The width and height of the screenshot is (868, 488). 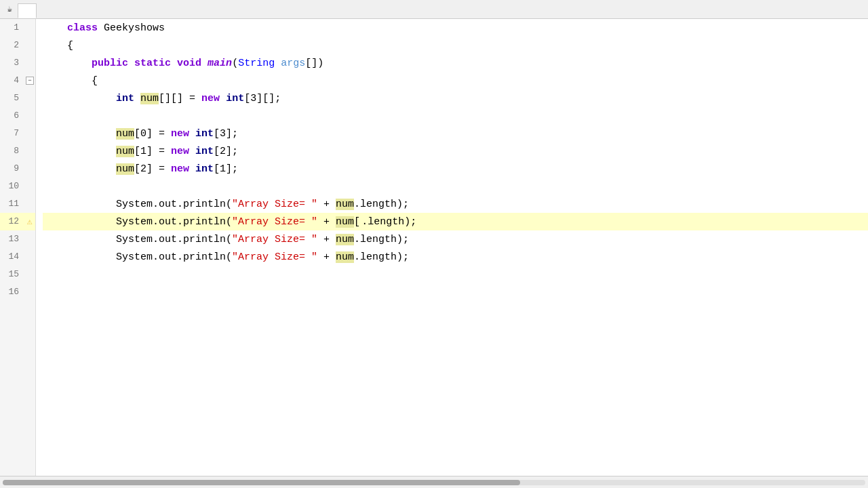 What do you see at coordinates (220, 64) in the screenshot?
I see `token: main` at bounding box center [220, 64].